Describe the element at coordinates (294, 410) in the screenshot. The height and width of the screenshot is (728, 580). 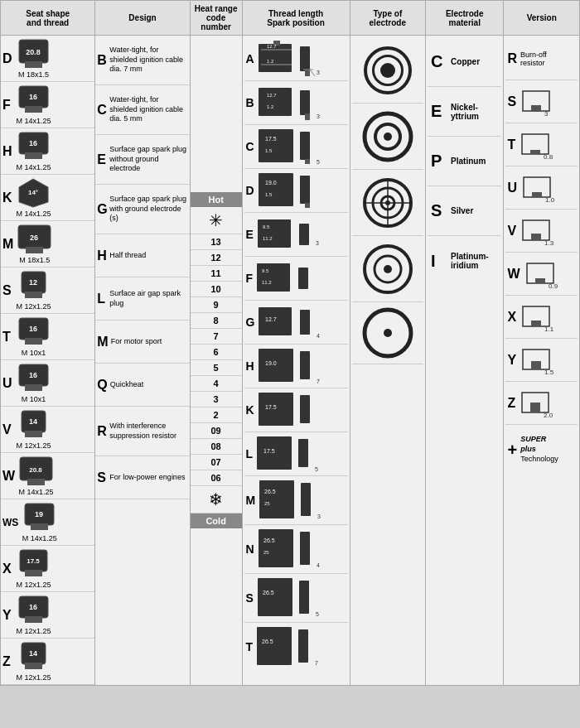
I see `thread-diagram-K: 17.5` at that location.